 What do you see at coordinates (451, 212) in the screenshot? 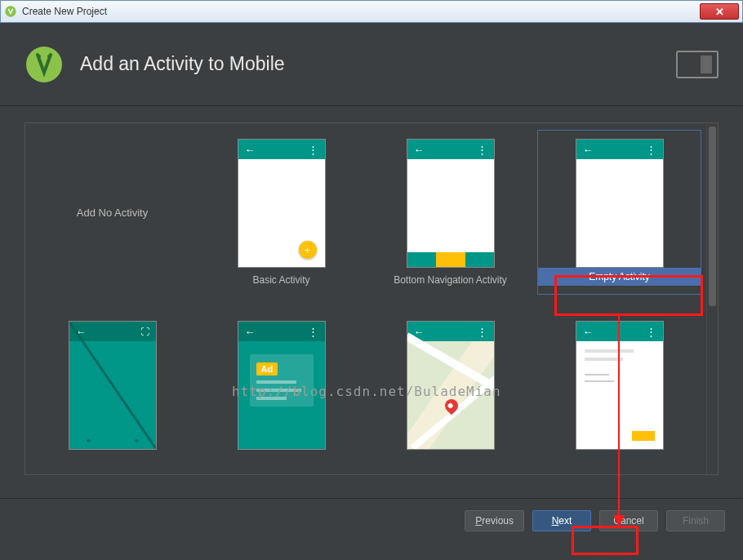
I see `tile-bottom-navigation-activity: ← ⋮ Bottom Navigation Activity` at bounding box center [451, 212].